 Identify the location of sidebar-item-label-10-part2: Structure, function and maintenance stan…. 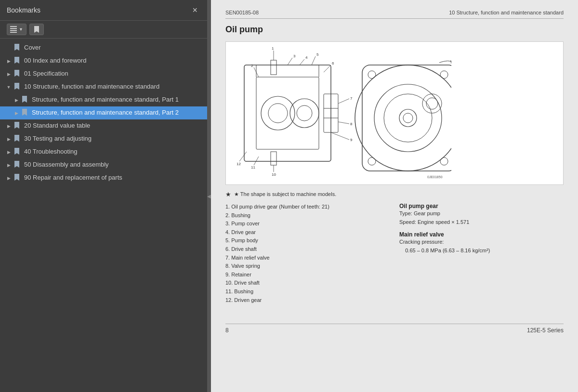
(117, 113).